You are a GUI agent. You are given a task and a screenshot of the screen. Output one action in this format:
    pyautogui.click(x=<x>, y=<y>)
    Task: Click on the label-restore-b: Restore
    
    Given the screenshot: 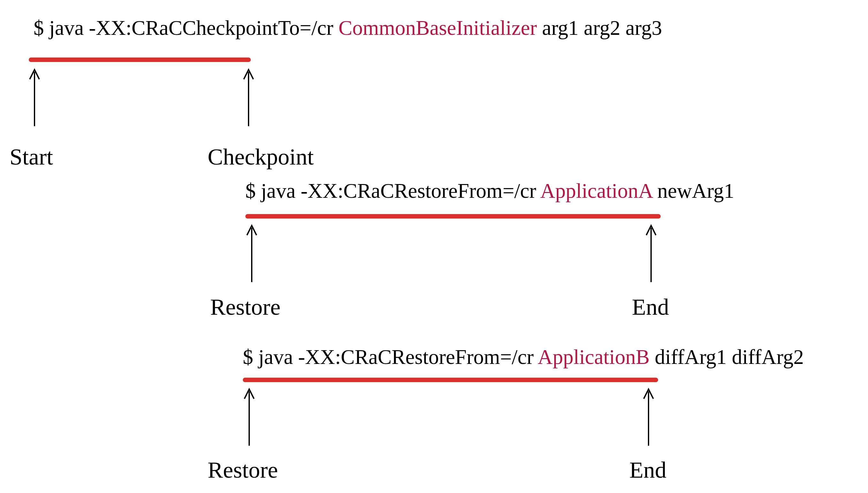 What is the action you would take?
    pyautogui.click(x=243, y=470)
    